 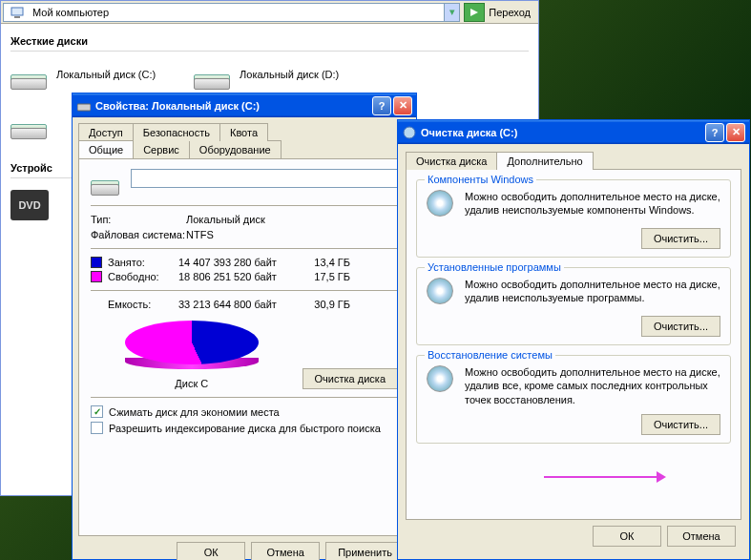 I want to click on go-button, so click(x=474, y=12).